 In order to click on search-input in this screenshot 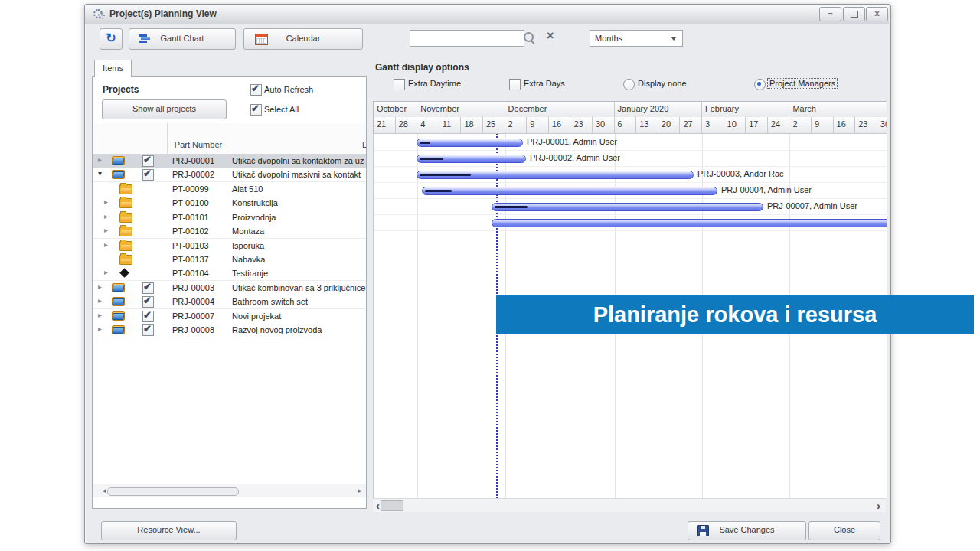, I will do `click(467, 38)`.